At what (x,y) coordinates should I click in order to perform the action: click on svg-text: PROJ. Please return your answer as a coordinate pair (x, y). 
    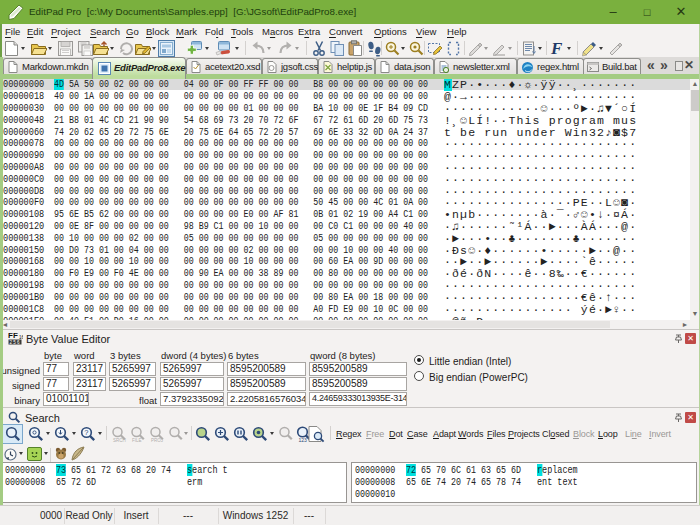
    Looking at the image, I should click on (157, 440).